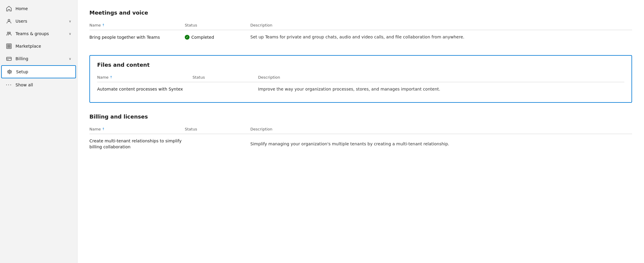 This screenshot has height=263, width=644. Describe the element at coordinates (70, 34) in the screenshot. I see `teams-groups-chevron-icon: ∨` at that location.